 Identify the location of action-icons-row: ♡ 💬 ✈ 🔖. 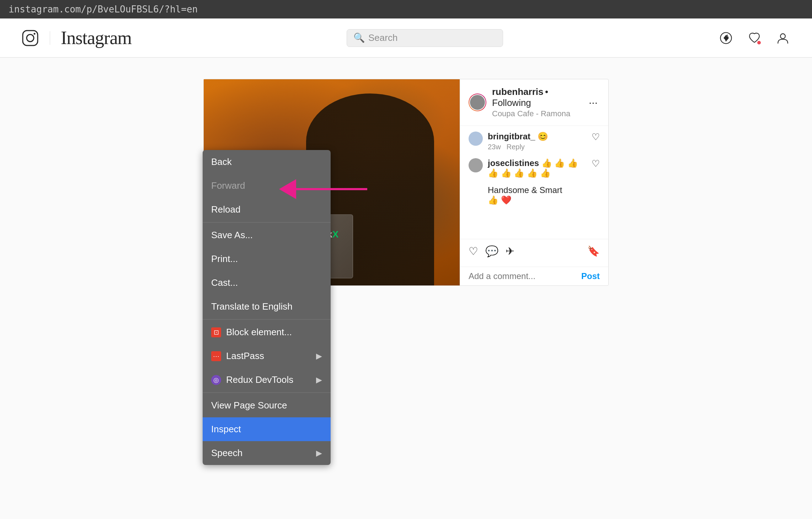
(534, 251).